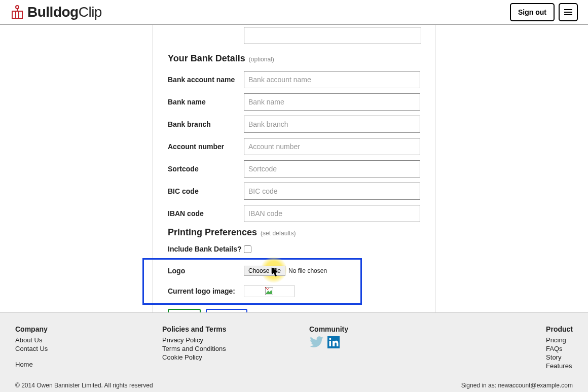 The image size is (588, 392). What do you see at coordinates (269, 291) in the screenshot?
I see `broken-image-icon` at bounding box center [269, 291].